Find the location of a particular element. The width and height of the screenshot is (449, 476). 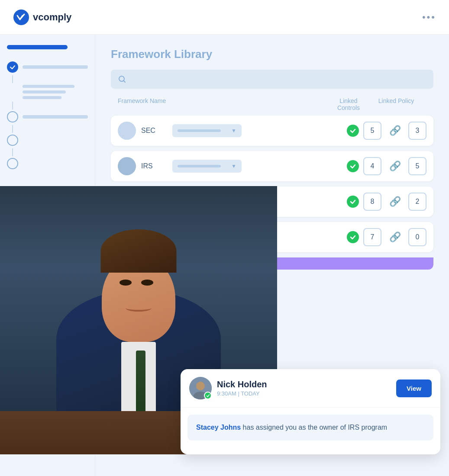

notif-avatar-wrap is located at coordinates (200, 388).